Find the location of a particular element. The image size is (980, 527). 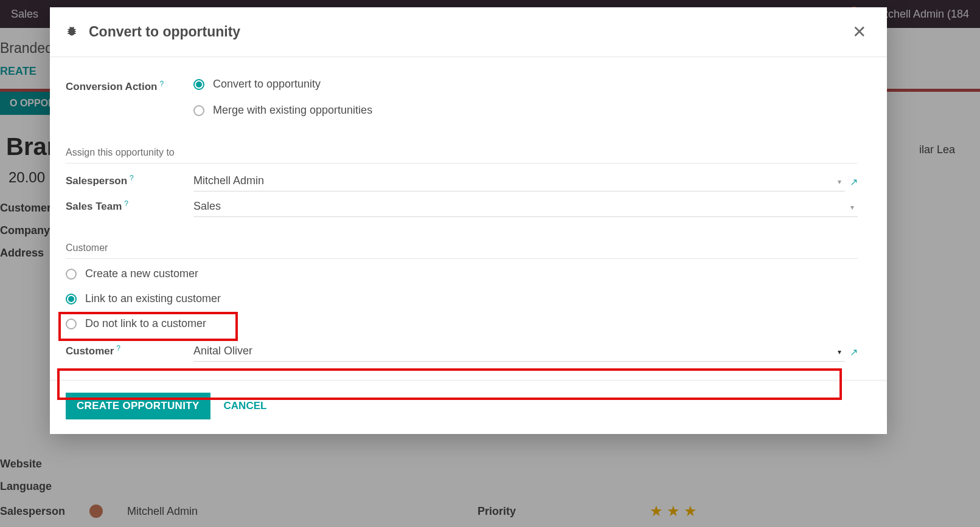

radio-label-convert: Convert to opportunity is located at coordinates (266, 84).